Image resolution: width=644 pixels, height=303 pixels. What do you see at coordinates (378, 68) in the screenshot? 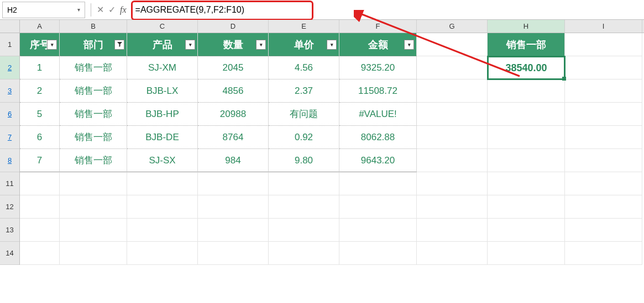
I see `cell-amount: 9325.20` at bounding box center [378, 68].